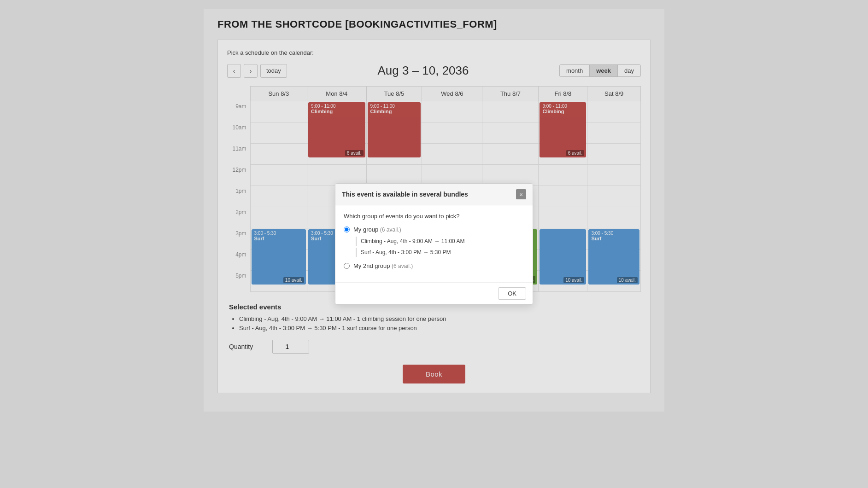 The height and width of the screenshot is (488, 868). I want to click on dialog-body: Which group of events do you want to pic…, so click(434, 244).